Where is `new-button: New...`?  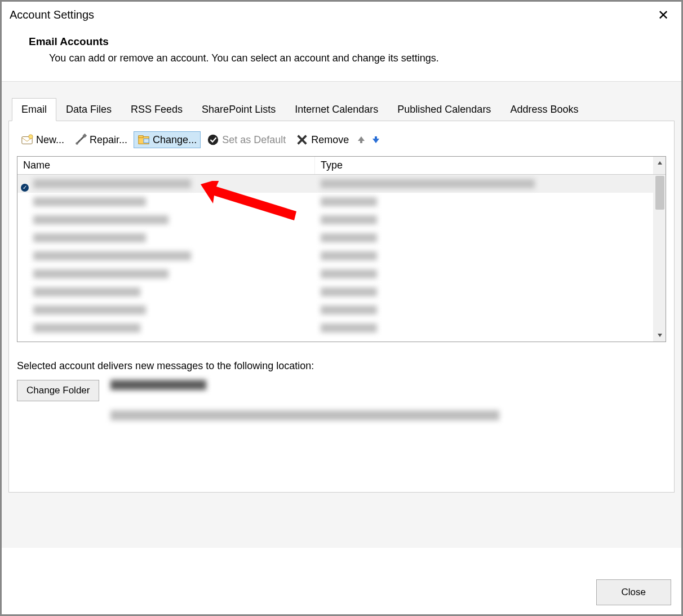
new-button: New... is located at coordinates (43, 140).